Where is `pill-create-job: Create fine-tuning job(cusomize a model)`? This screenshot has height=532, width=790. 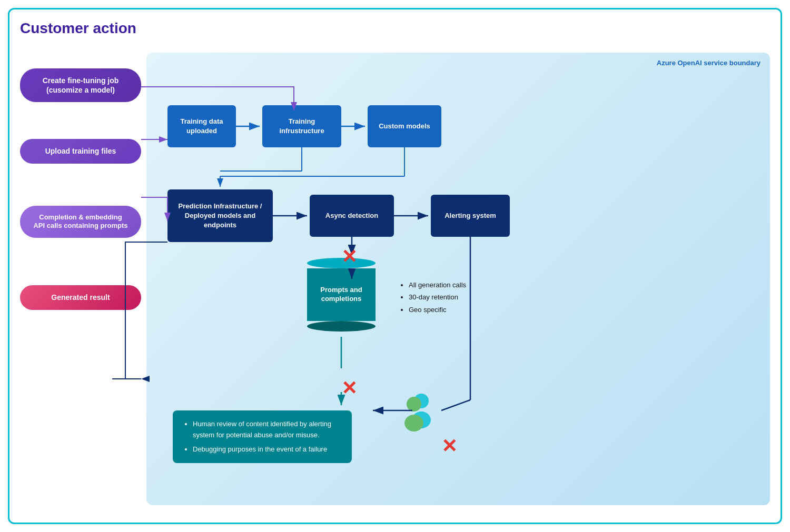
pill-create-job: Create fine-tuning job(cusomize a model) is located at coordinates (81, 85).